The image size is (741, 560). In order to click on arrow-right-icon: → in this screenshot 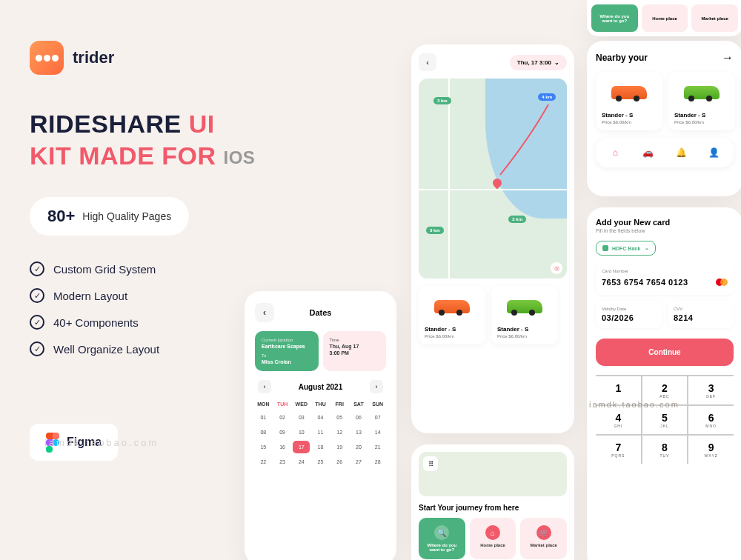, I will do `click(728, 58)`.